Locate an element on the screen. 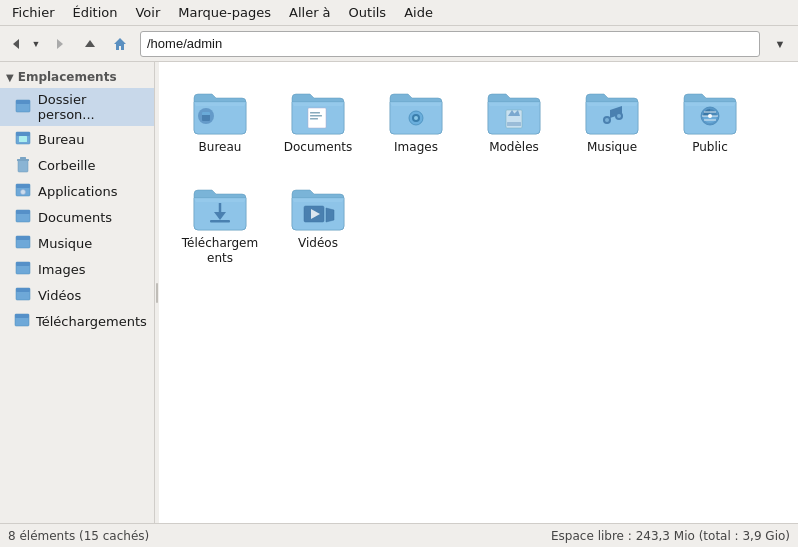 This screenshot has height=547, width=798. file-item-telechargements: Téléchargements is located at coordinates (220, 226).